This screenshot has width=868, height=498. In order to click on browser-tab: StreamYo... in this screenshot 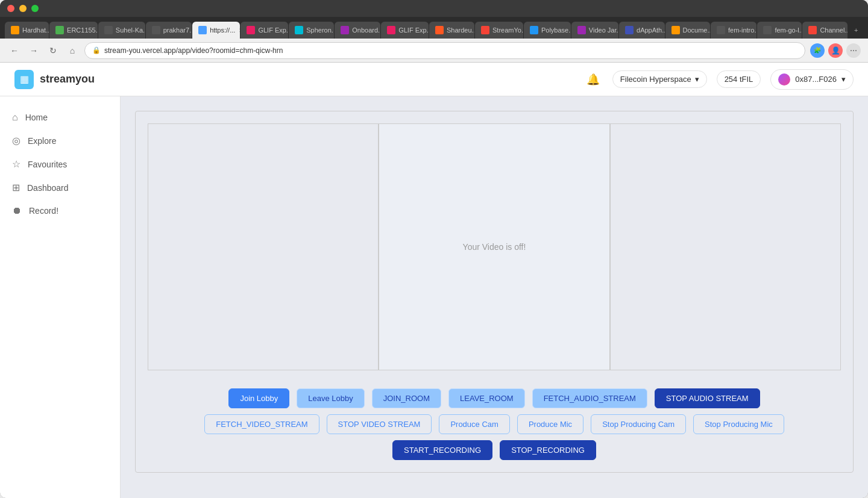, I will do `click(499, 30)`.